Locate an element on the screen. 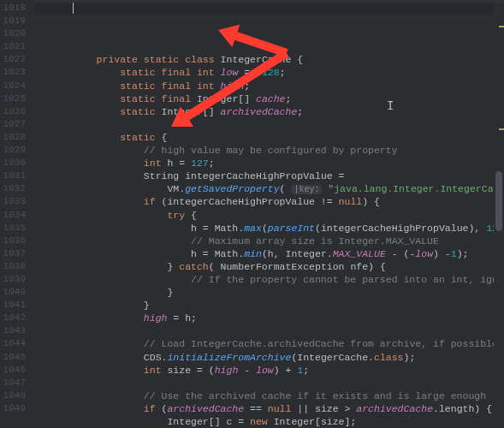 This screenshot has width=504, height=428. line-number: 1037 is located at coordinates (13, 253).